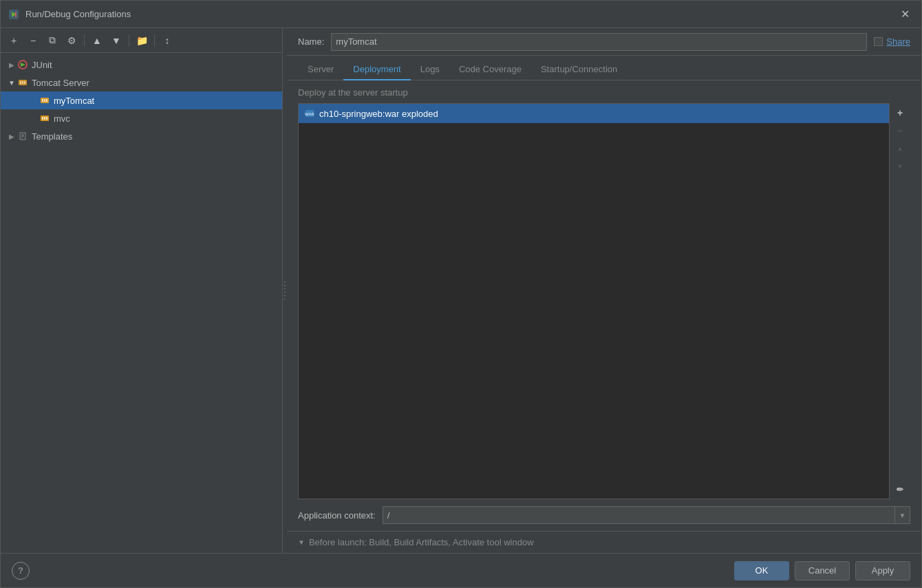 Image resolution: width=922 pixels, height=588 pixels. I want to click on war-icon: WAR, so click(310, 113).